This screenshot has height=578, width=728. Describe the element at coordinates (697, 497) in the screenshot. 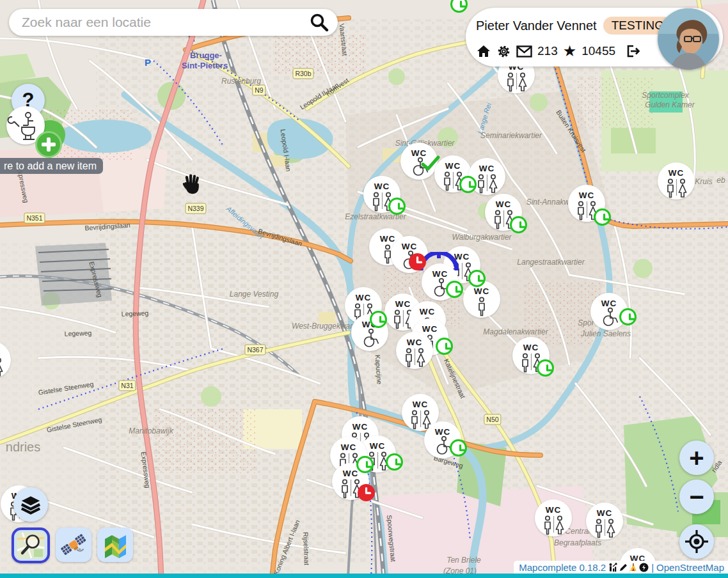

I see `zoom-out-button: −` at that location.